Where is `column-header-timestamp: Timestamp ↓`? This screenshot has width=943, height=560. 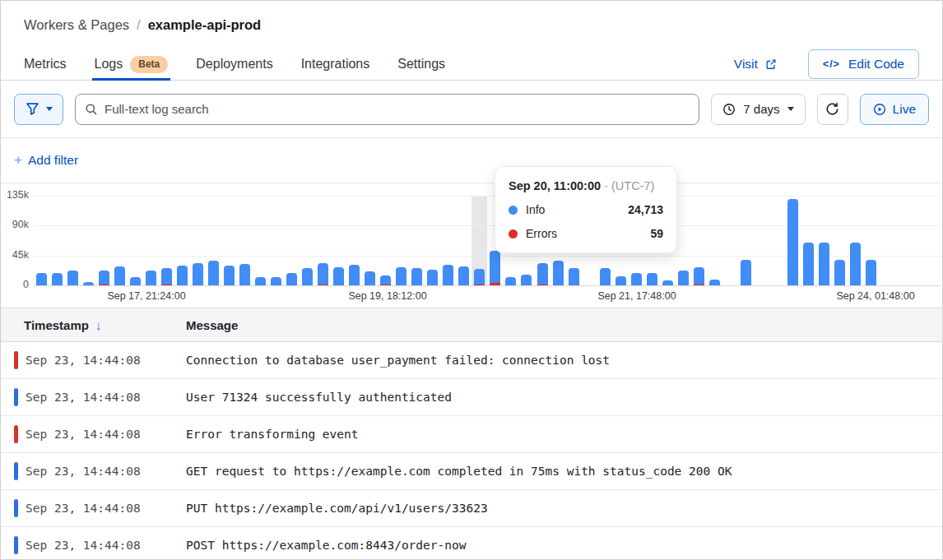 column-header-timestamp: Timestamp ↓ is located at coordinates (105, 326).